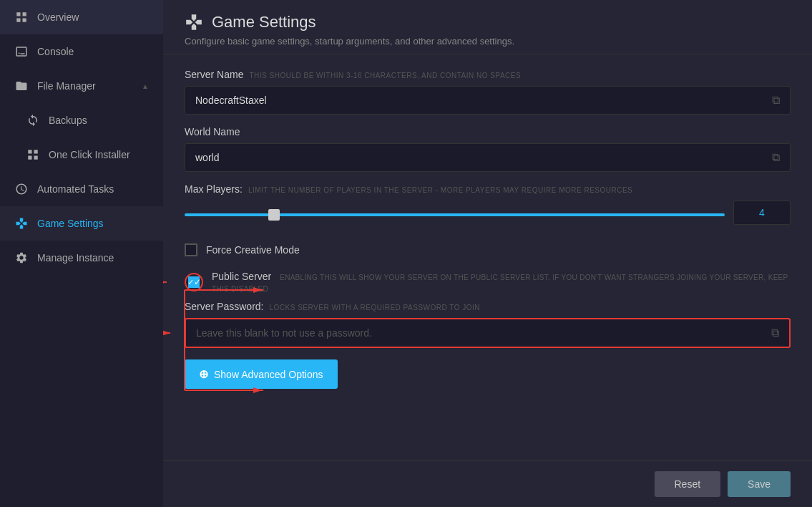  I want to click on sidebar-item-one-click-label: One Click Installer, so click(89, 155).